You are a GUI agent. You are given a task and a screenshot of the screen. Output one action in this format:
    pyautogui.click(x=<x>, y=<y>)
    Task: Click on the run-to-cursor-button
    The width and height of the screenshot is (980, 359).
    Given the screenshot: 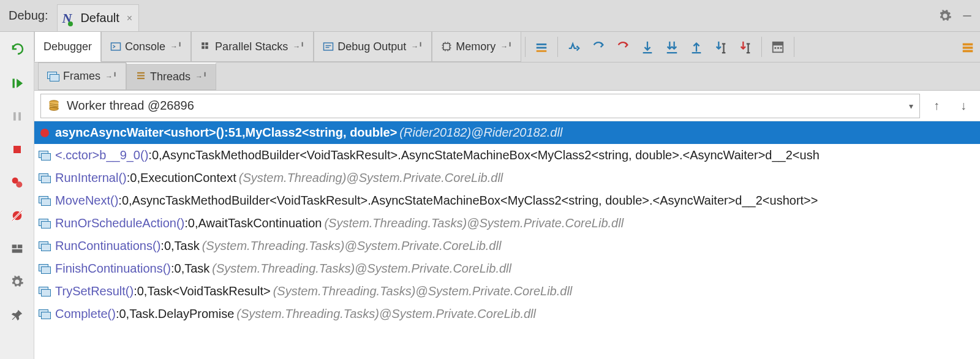 What is the action you would take?
    pyautogui.click(x=721, y=47)
    